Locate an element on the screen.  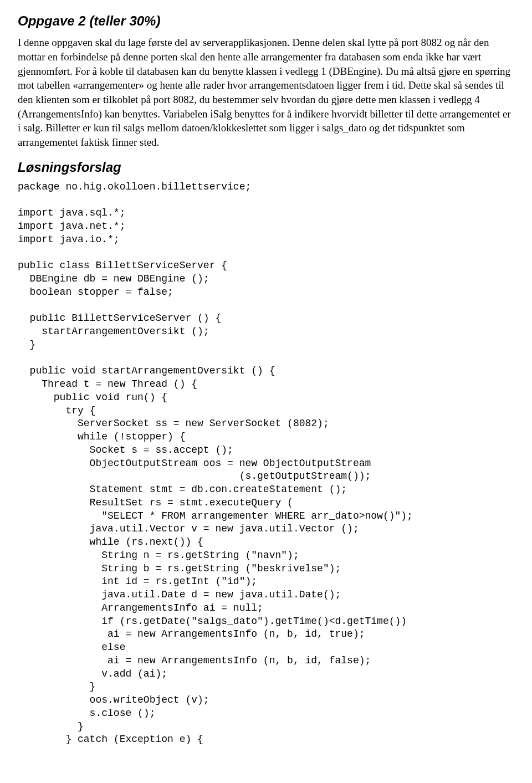
solution-title: Løsningsforslag is located at coordinates (266, 167).